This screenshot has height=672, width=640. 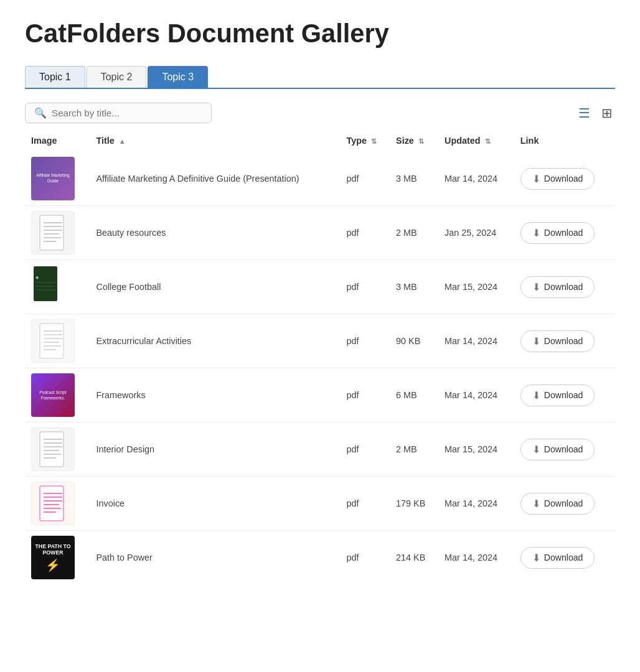 What do you see at coordinates (320, 141) in the screenshot?
I see `table-header-row: Image Title ▲ Type ⇅ Size ⇅ Updated ⇅ Li…` at bounding box center [320, 141].